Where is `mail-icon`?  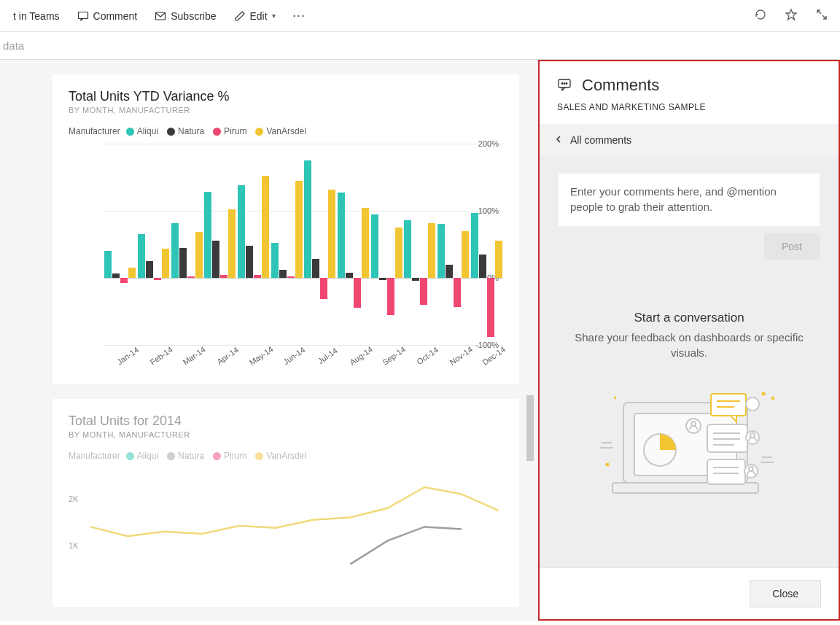
mail-icon is located at coordinates (160, 16).